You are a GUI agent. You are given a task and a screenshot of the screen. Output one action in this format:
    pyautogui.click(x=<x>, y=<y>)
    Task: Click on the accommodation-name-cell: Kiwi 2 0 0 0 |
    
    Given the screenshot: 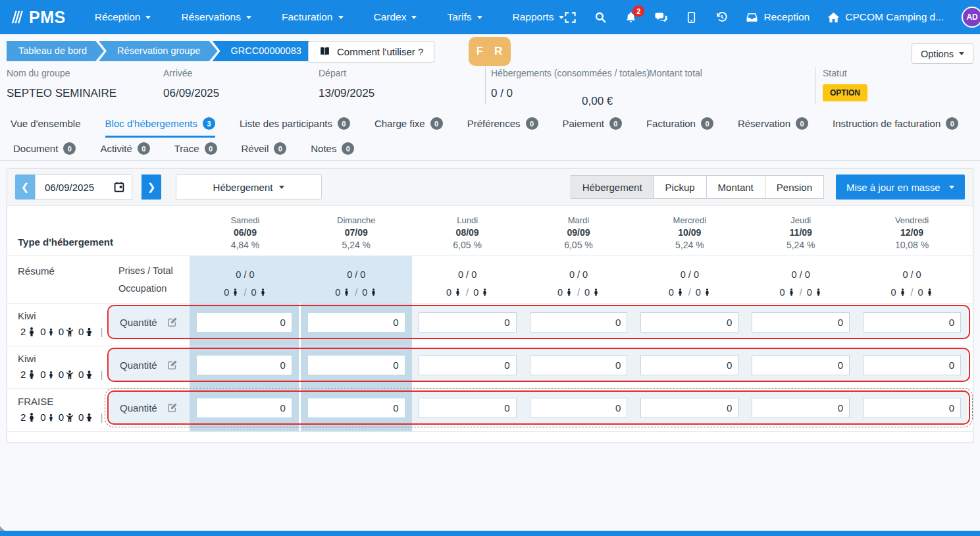 What is the action you would take?
    pyautogui.click(x=58, y=367)
    